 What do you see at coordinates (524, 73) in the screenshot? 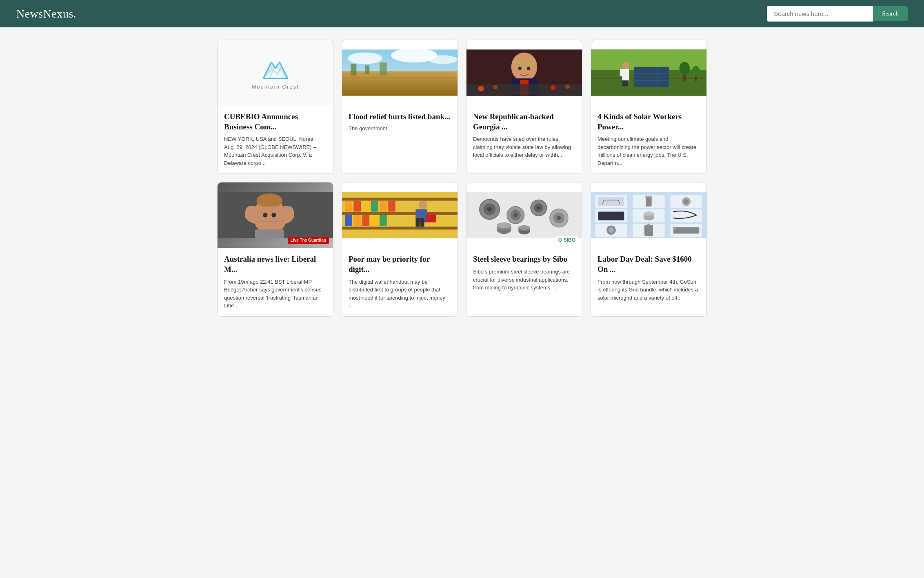
I see `card-image-trump` at bounding box center [524, 73].